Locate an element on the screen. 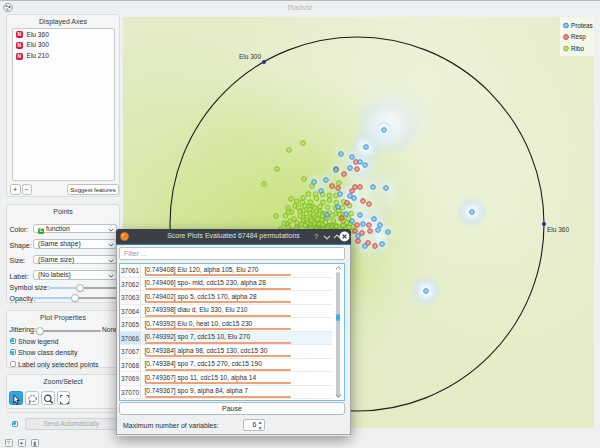 This screenshot has width=600, height=448. svg-text: Ribo is located at coordinates (578, 48).